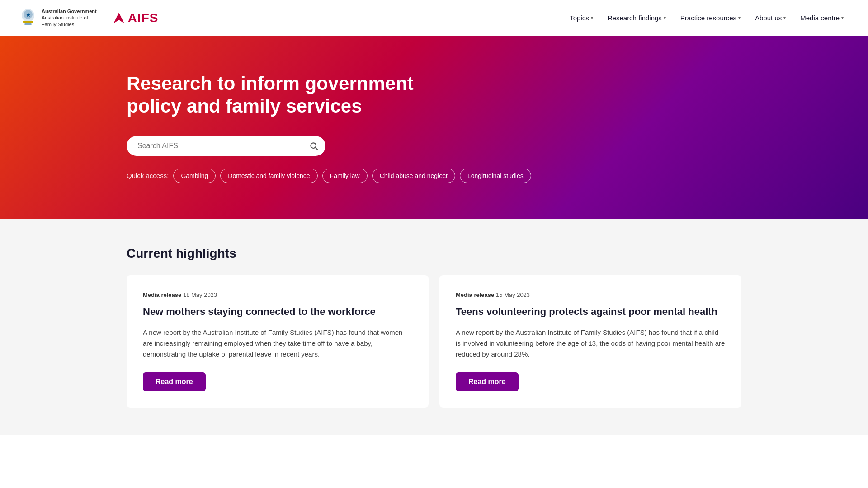 This screenshot has height=488, width=868. Describe the element at coordinates (143, 18) in the screenshot. I see `aifs-text: AIFS` at that location.